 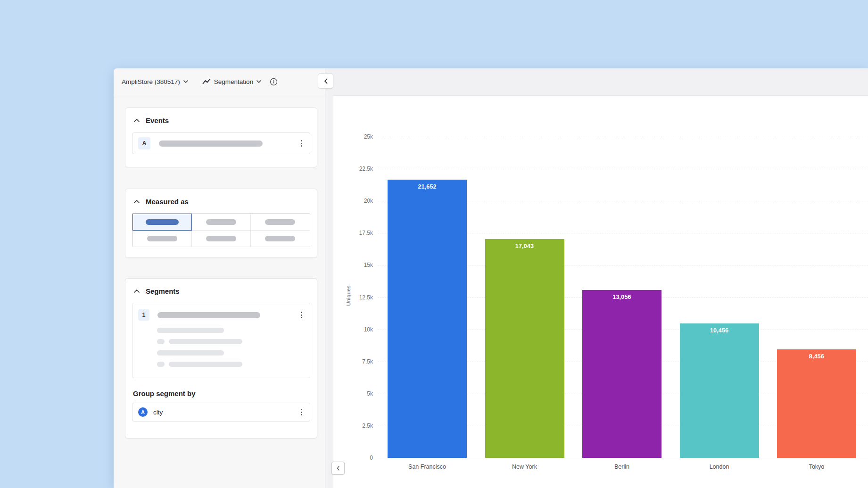 I want to click on project-selector-label: AmpliStore (380517), so click(x=151, y=82).